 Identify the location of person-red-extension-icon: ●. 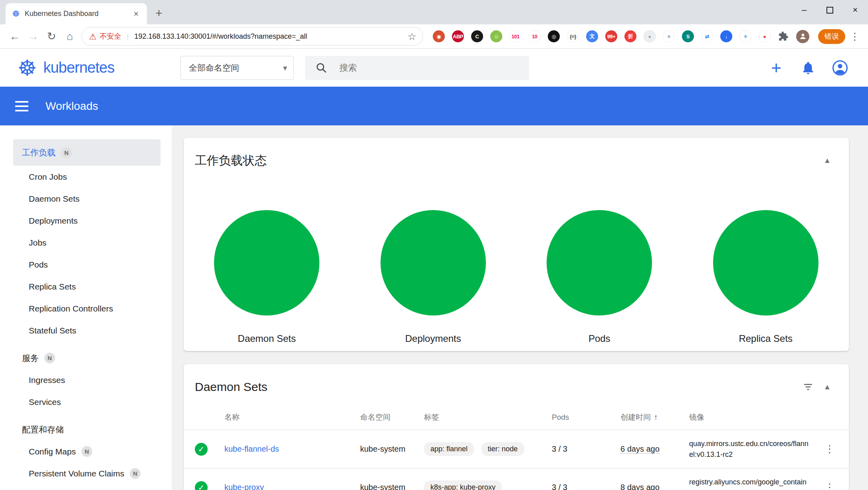
(765, 36).